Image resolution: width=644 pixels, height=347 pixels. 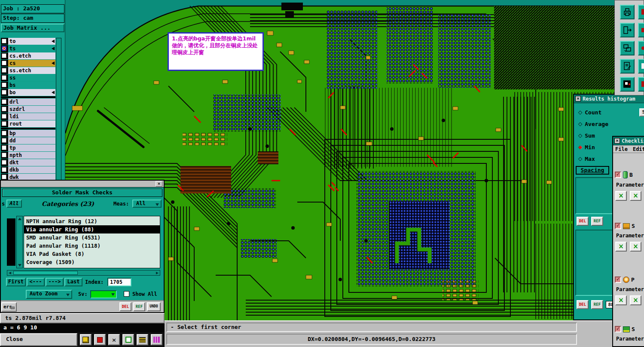 I want to click on layer-row: dkb, so click(x=28, y=170).